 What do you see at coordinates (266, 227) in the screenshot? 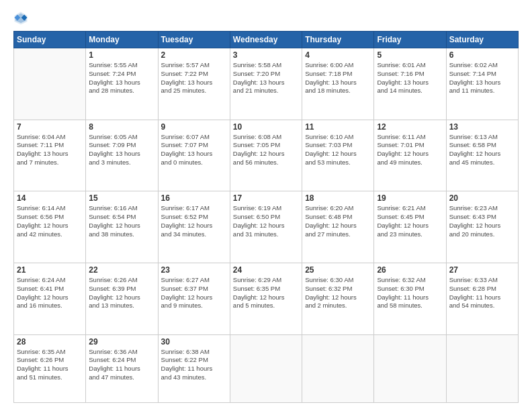
I see `calendar-cell: 17Sunrise: 6:19 AM Sunset: 6:50 PM Dayli…` at bounding box center [266, 227].